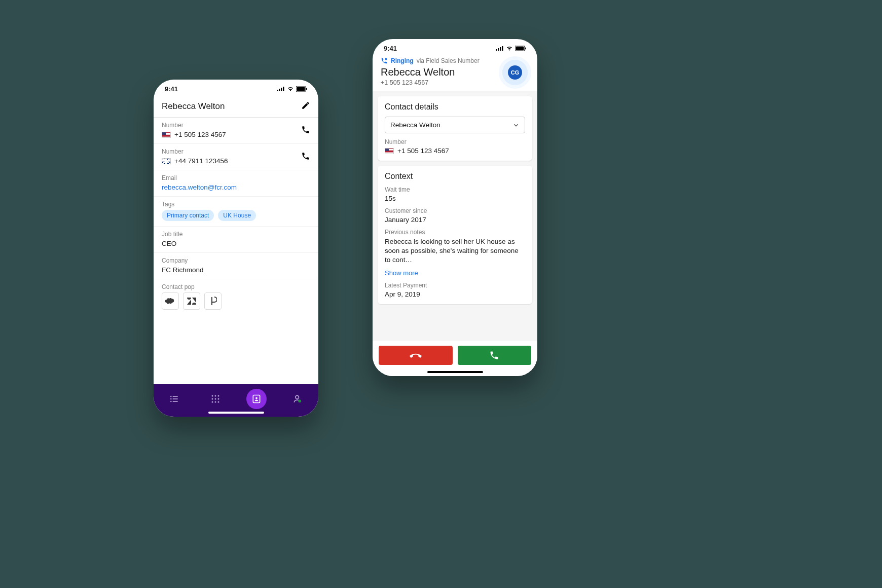 The height and width of the screenshot is (588, 882). I want to click on select-value: Rebecca Welton, so click(416, 125).